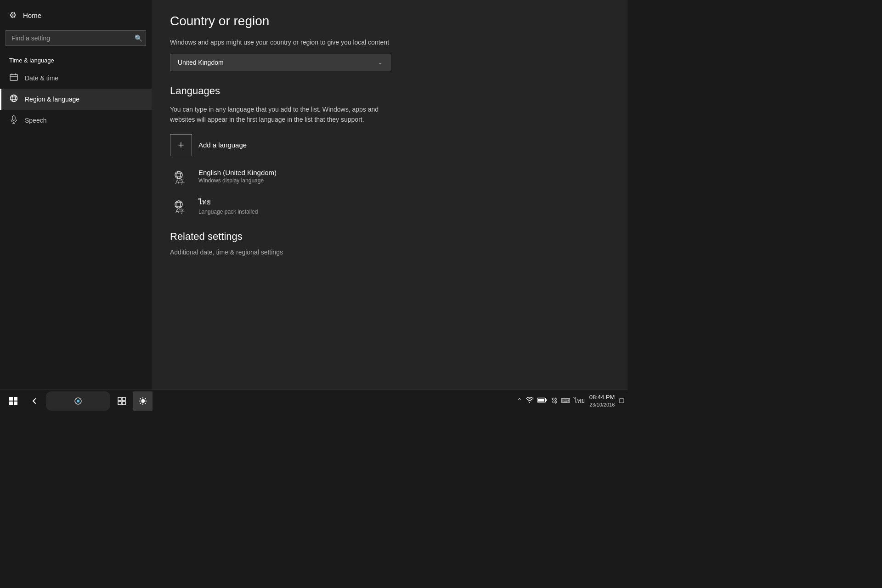  Describe the element at coordinates (181, 145) in the screenshot. I see `add-icon: +` at that location.